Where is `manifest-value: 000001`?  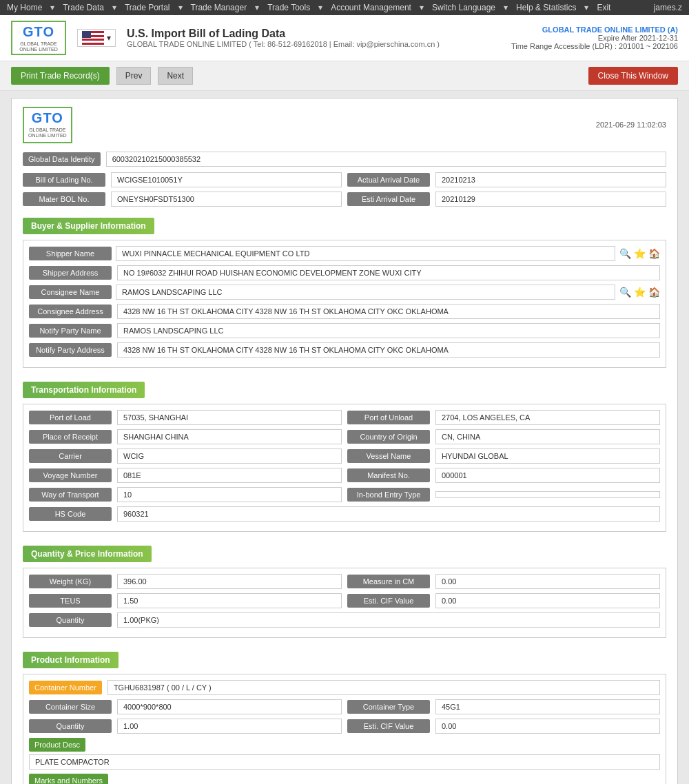 manifest-value: 000001 is located at coordinates (548, 475).